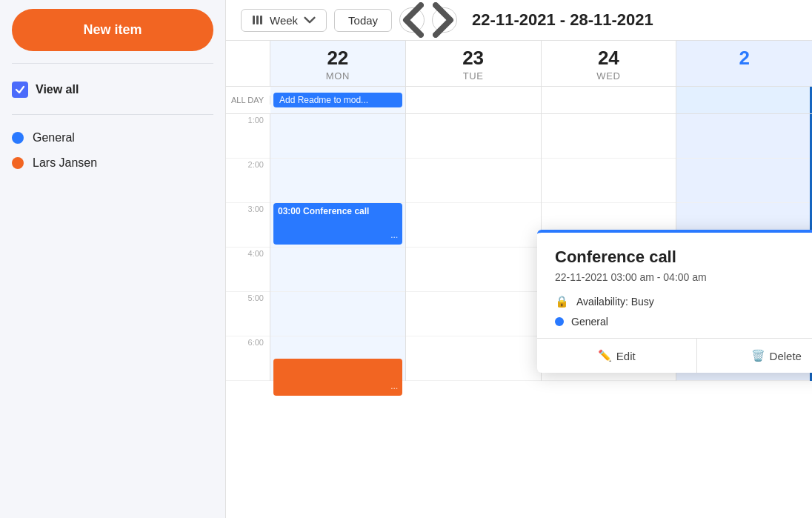 The height and width of the screenshot is (518, 812). What do you see at coordinates (674, 280) in the screenshot?
I see `popup-body: Conference call 22-11-2021 03:00 am - 04…` at bounding box center [674, 280].